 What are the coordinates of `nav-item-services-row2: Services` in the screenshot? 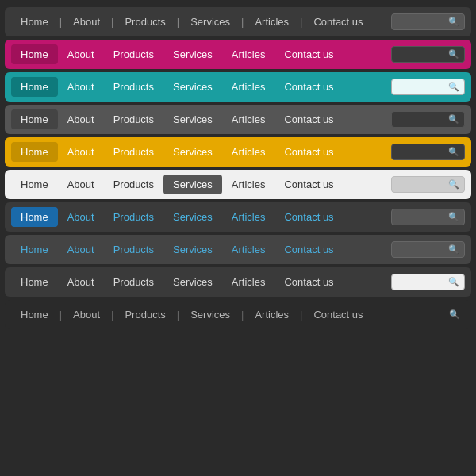 It's located at (193, 54).